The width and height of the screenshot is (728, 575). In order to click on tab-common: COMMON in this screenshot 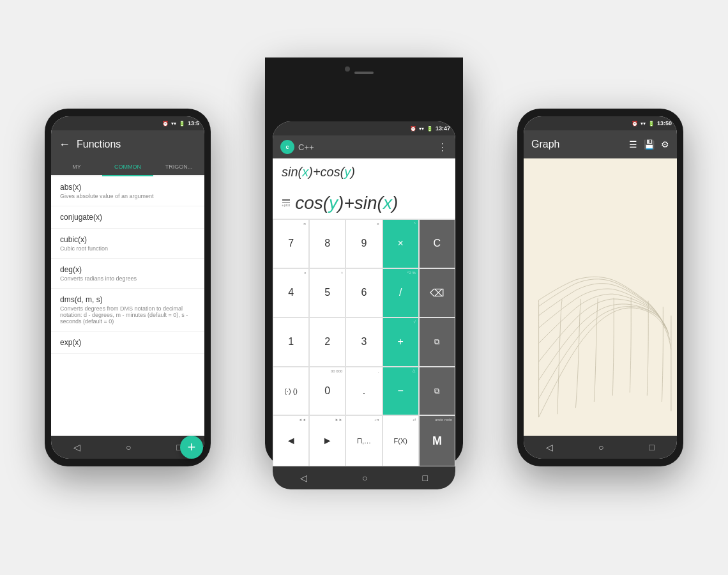, I will do `click(128, 167)`.